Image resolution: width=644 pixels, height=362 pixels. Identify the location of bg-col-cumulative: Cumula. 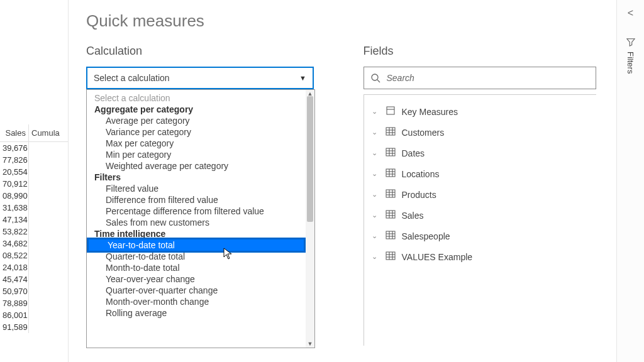
(49, 133).